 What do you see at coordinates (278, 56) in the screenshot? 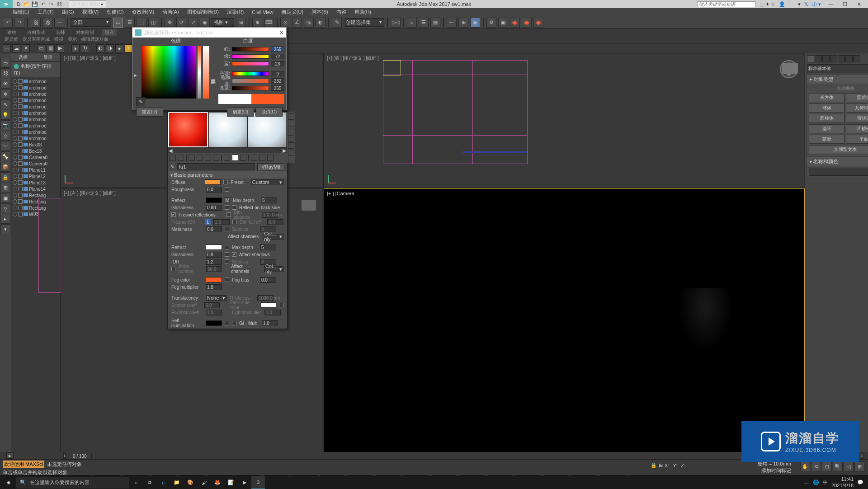
I see `channel-value-input: 72` at bounding box center [278, 56].